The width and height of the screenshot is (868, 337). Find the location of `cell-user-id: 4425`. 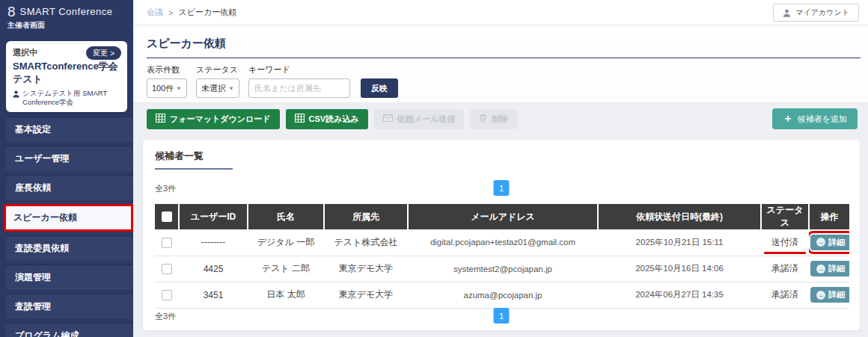

cell-user-id: 4425 is located at coordinates (213, 269).